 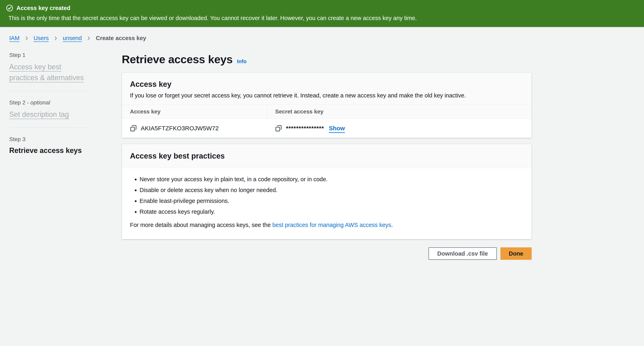 What do you see at coordinates (327, 196) in the screenshot?
I see `best-practices-list: Never store your access key in plain tex…` at bounding box center [327, 196].